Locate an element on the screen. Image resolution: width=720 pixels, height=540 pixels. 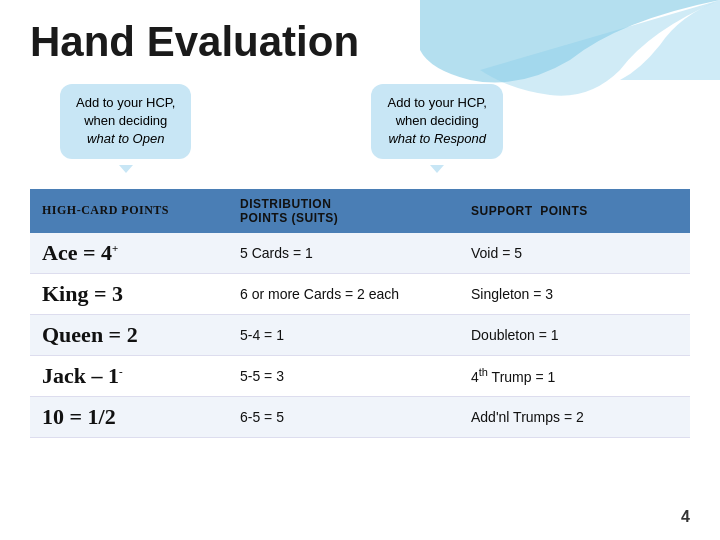
table-row: Jack – 1-5-5 = 34th Trump = 1 is located at coordinates (360, 376).